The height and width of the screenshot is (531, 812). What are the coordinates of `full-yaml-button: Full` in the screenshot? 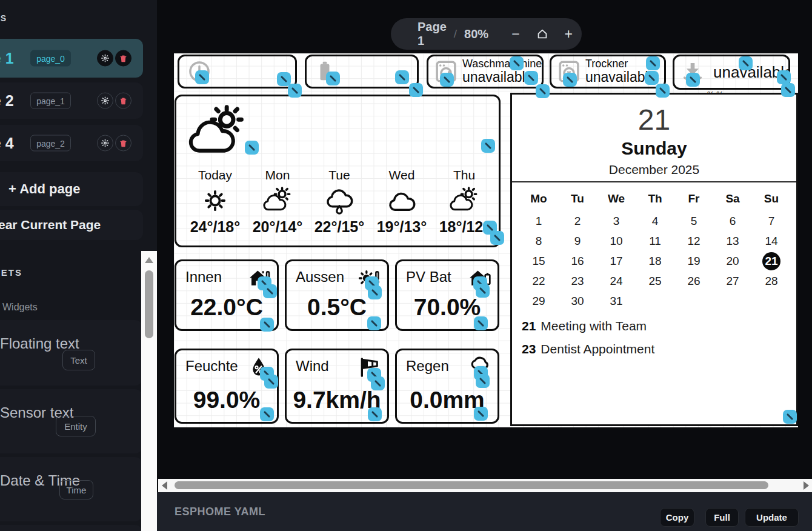 It's located at (722, 518).